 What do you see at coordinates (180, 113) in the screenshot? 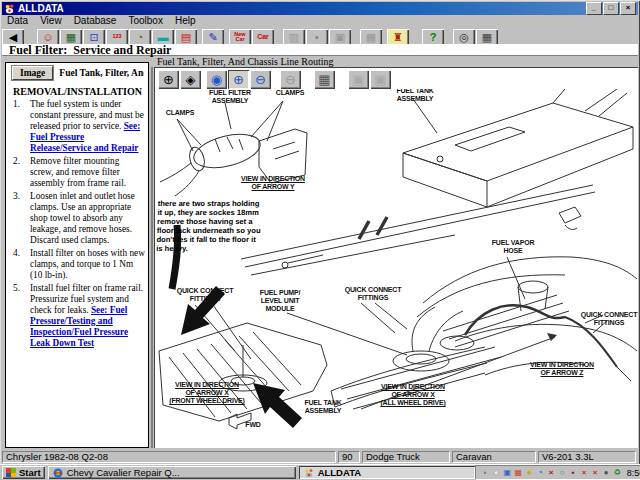
I see `label-clamps-left: CLAMPS` at bounding box center [180, 113].